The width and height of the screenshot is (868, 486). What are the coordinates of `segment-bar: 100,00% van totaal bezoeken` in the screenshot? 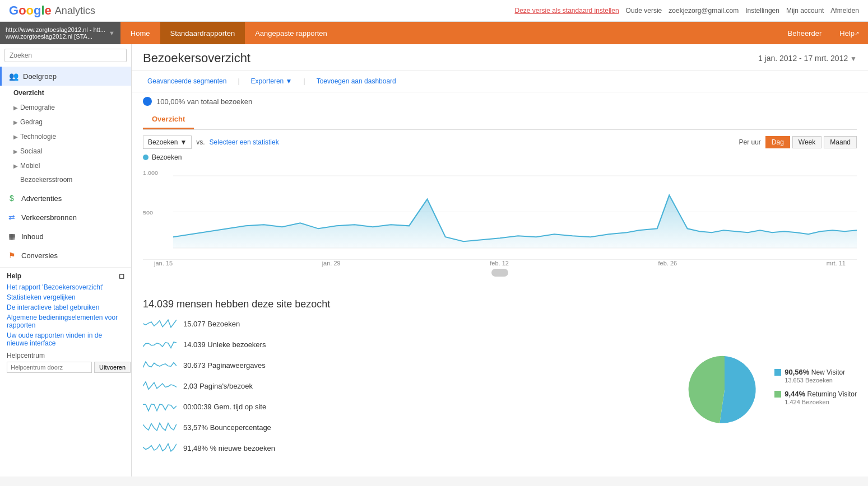 It's located at (500, 101).